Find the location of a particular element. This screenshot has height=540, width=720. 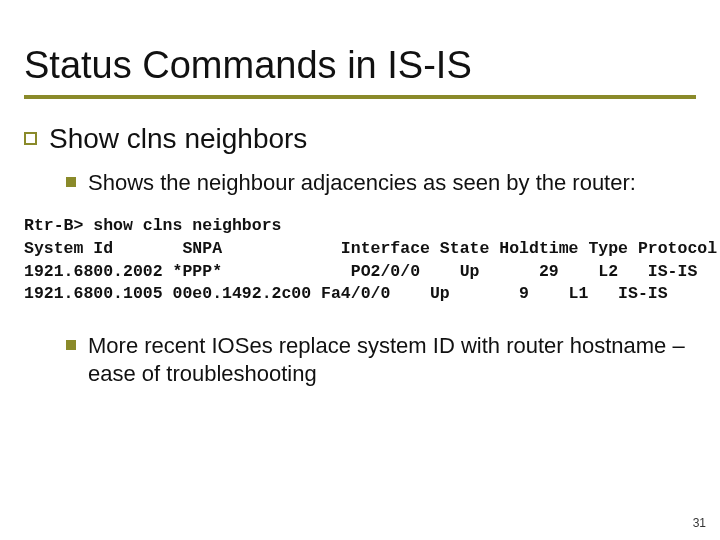

slide-title: Status Commands in IS-IS is located at coordinates (360, 66).